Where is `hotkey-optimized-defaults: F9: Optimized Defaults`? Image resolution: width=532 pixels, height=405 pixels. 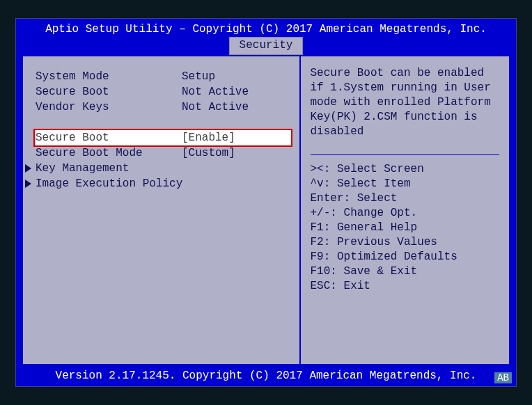
hotkey-optimized-defaults: F9: Optimized Defaults is located at coordinates (405, 257).